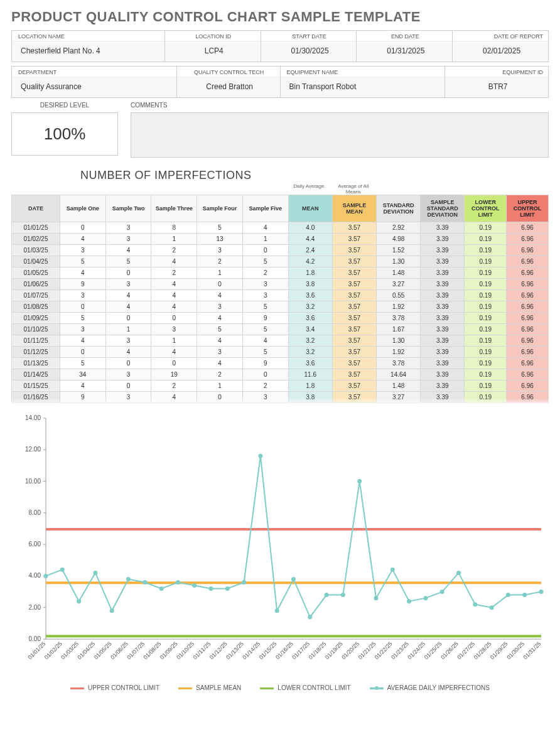 The image size is (560, 744). Describe the element at coordinates (175, 228) in the screenshot. I see `table-cell: 8` at that location.